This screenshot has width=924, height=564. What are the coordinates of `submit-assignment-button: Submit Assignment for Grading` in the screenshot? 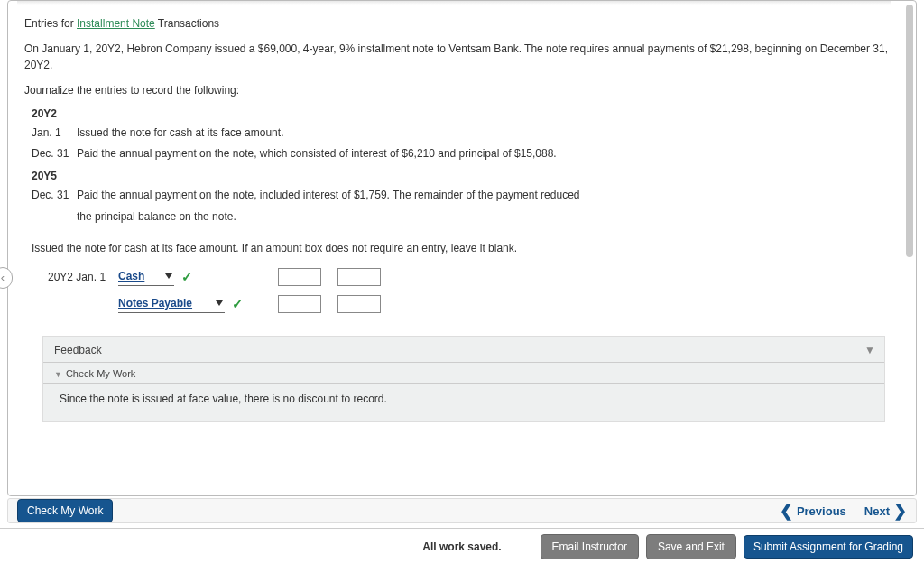 It's located at (828, 547).